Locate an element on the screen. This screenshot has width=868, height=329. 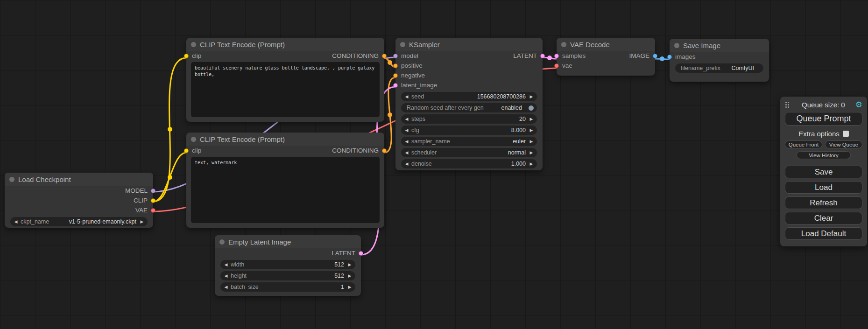
clip-output-port-icon is located at coordinates (153, 201).